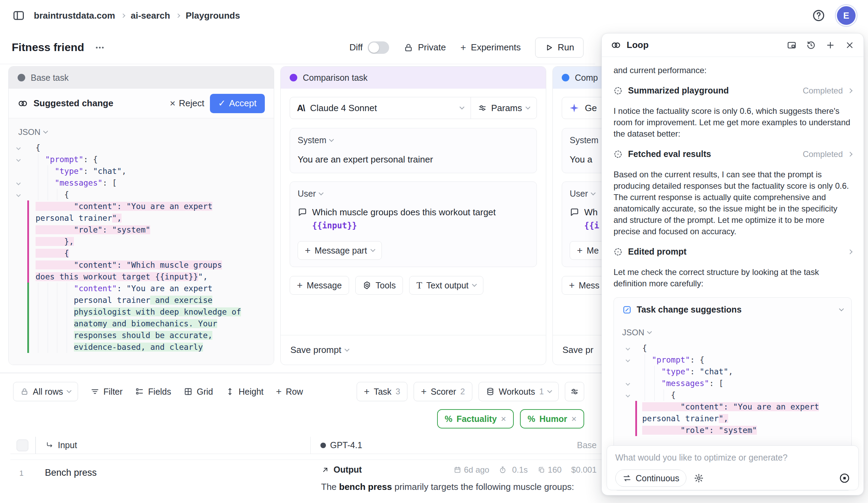  I want to click on code-line: personal trainer",, so click(733, 418).